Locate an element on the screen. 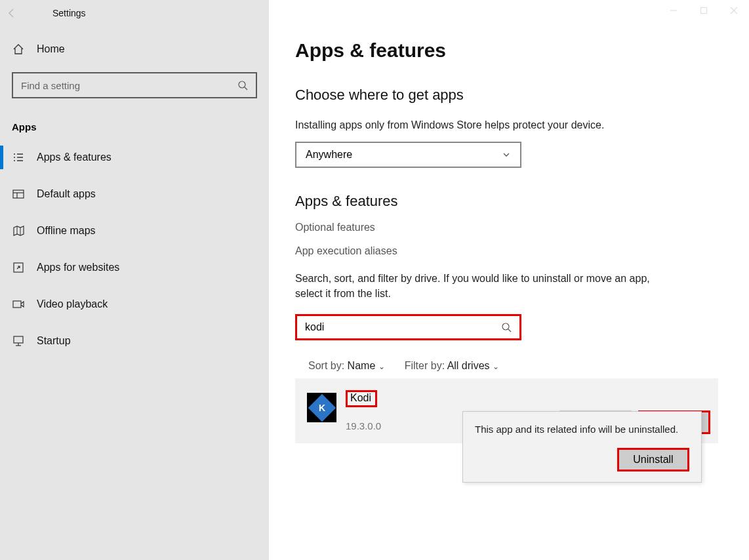  home-button: Home is located at coordinates (134, 46).